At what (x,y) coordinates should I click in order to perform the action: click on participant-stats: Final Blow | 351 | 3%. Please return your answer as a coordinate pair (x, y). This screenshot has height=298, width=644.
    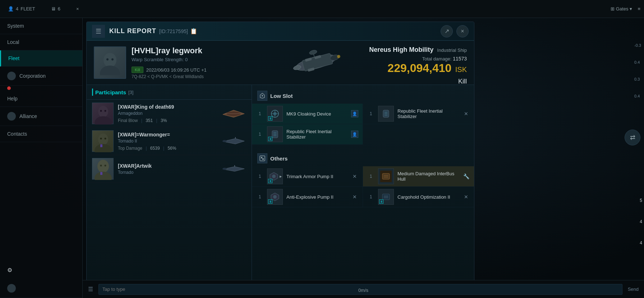
    Looking at the image, I should click on (167, 121).